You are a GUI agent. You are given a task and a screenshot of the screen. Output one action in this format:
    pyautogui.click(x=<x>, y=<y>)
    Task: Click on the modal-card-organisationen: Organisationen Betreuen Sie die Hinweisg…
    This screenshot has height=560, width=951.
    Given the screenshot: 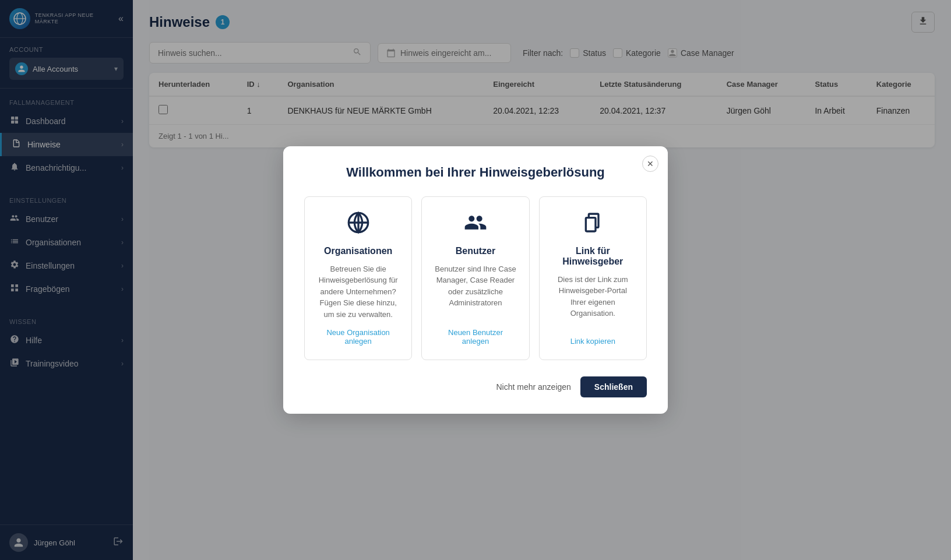 What is the action you would take?
    pyautogui.click(x=358, y=279)
    